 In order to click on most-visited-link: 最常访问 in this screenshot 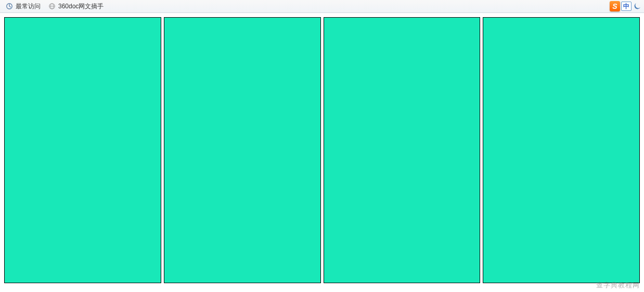, I will do `click(23, 6)`.